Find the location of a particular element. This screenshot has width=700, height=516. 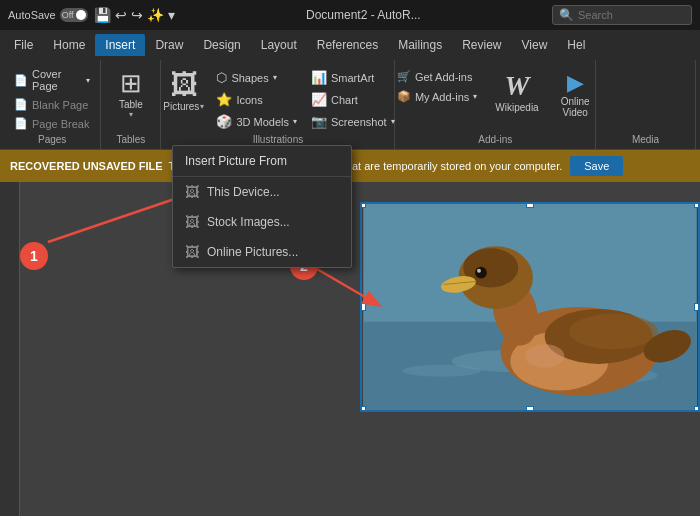

3d-icon: 🎲 is located at coordinates (224, 122).